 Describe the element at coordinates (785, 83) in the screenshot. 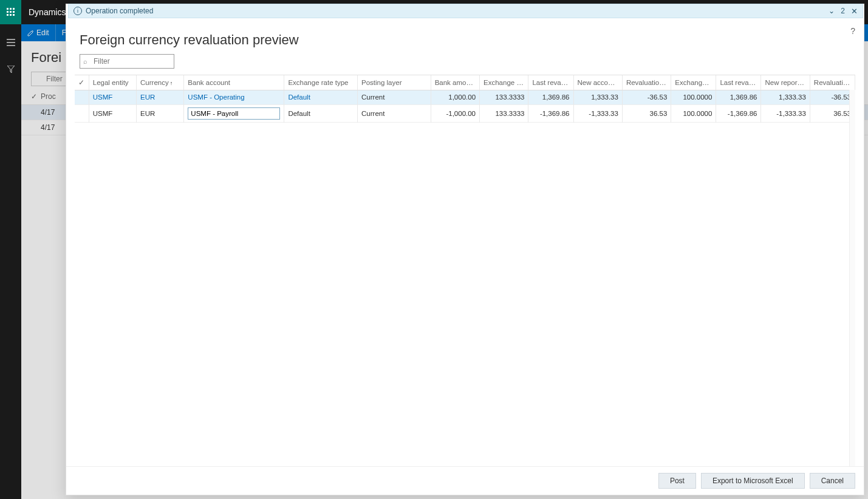

I see `col-new-reporting: New reporting a...` at that location.